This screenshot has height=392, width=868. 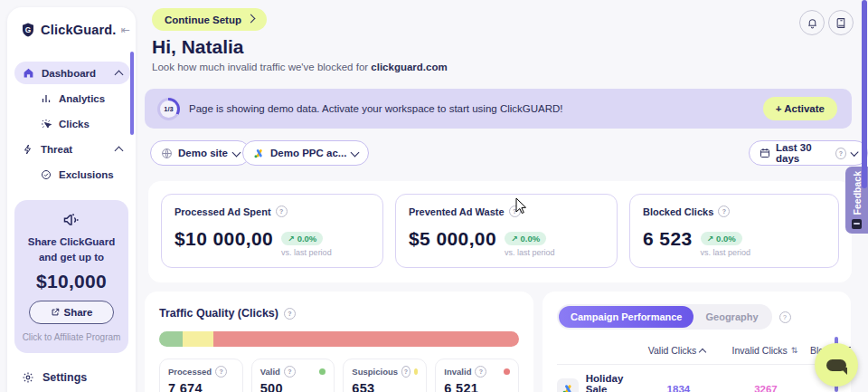 I want to click on sidebar-item-settings: Settings, so click(x=75, y=378).